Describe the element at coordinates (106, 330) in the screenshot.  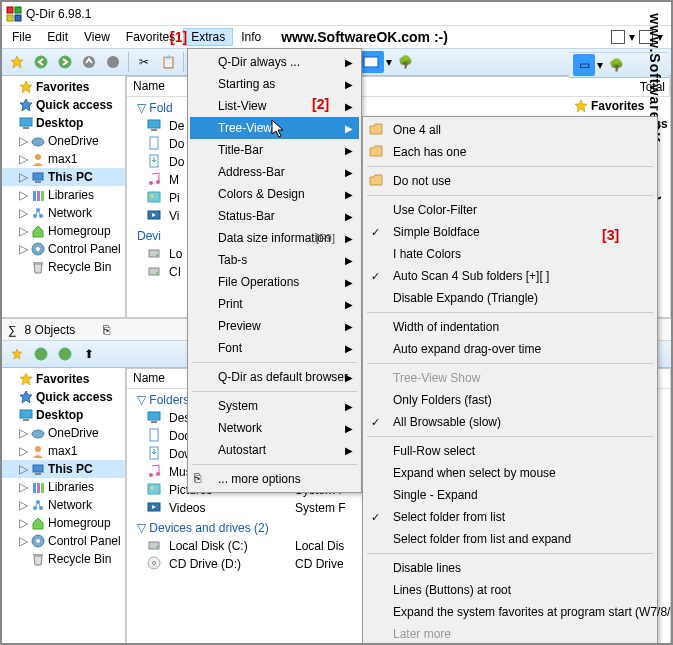
I see `status-icon: ⎘` at that location.